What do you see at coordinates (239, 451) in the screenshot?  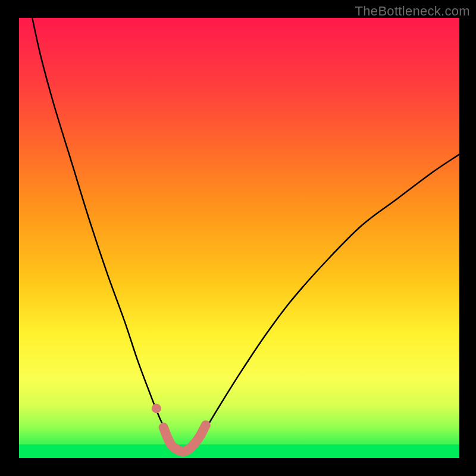 I see `optimal-band` at bounding box center [239, 451].